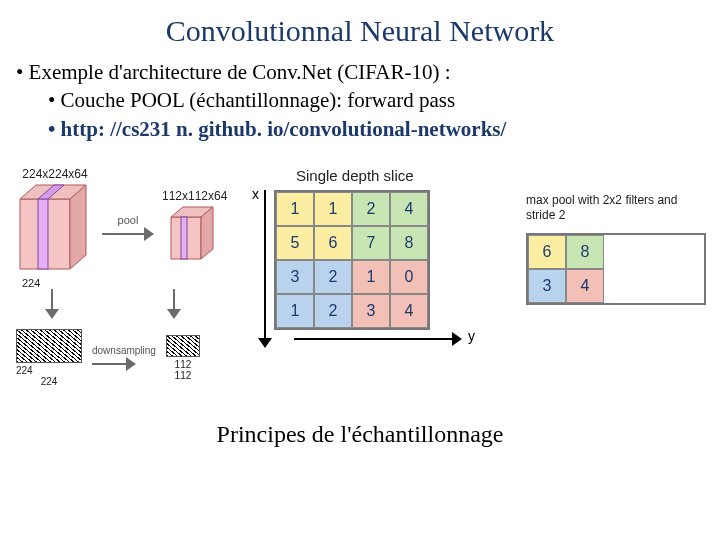 The width and height of the screenshot is (720, 540). I want to click on output-matrix-panel: max pool with 2x2 filters and stride 2 6…, so click(616, 236).